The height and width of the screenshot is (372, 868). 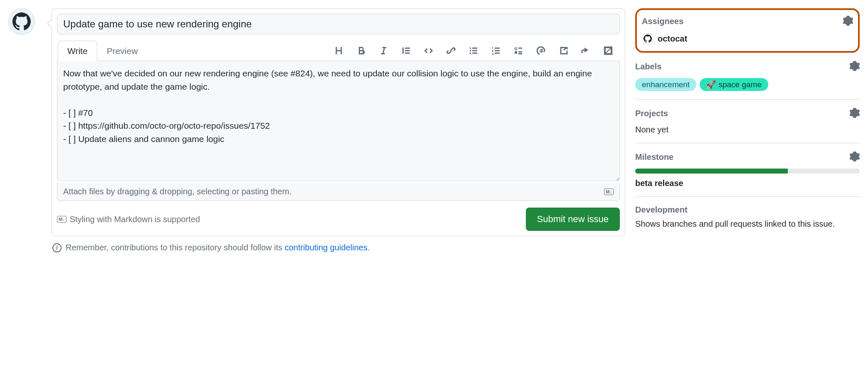 What do you see at coordinates (77, 51) in the screenshot?
I see `tab-write: Write` at bounding box center [77, 51].